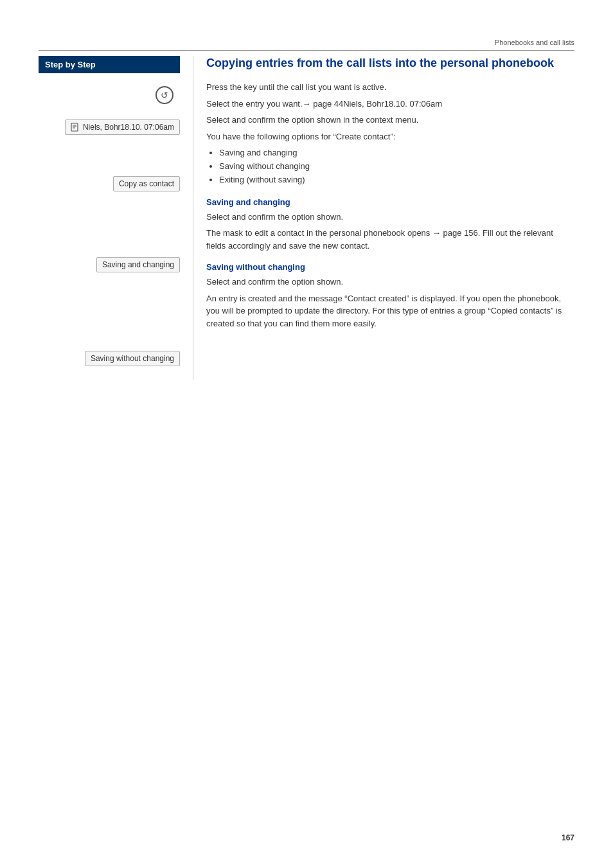  Describe the element at coordinates (147, 184) in the screenshot. I see `copy-contact-label: Copy as contact` at that location.